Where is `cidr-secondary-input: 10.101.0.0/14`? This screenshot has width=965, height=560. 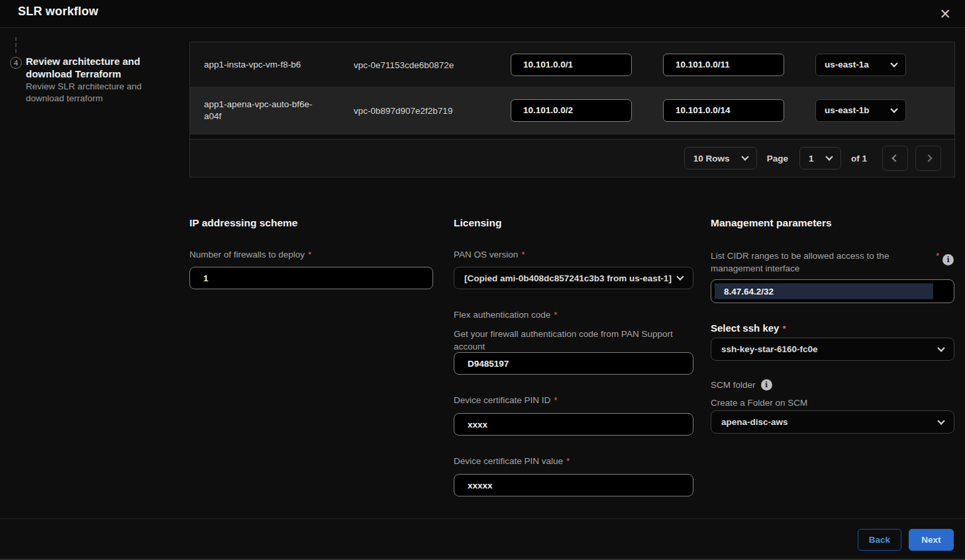 cidr-secondary-input: 10.101.0.0/14 is located at coordinates (723, 111).